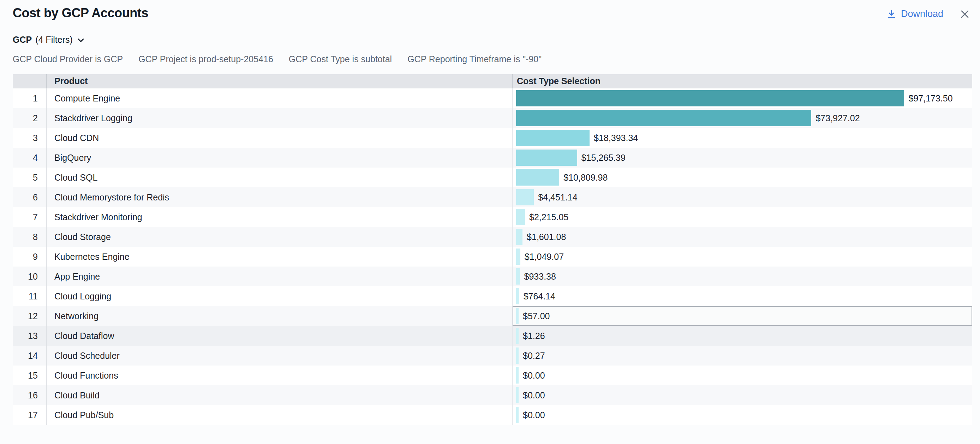 The image size is (980, 444). What do you see at coordinates (743, 356) in the screenshot?
I see `cost-cell: $0.27` at bounding box center [743, 356].